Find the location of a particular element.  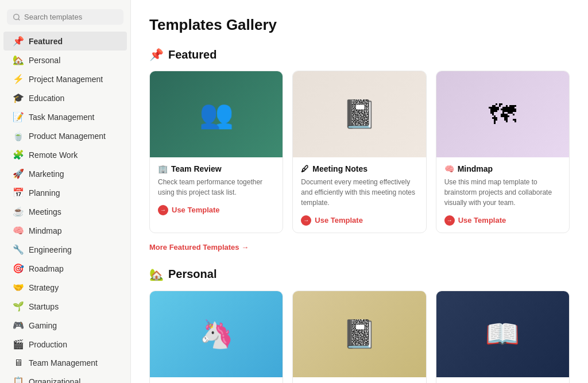

card-image-meeting-notes: 📓 is located at coordinates (359, 114).